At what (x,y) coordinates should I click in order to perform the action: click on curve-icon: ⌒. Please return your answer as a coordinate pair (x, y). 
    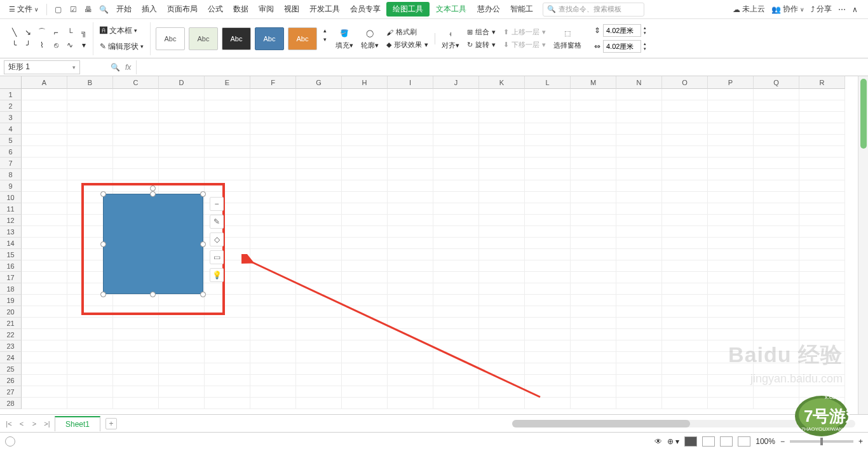
    Looking at the image, I should click on (42, 32).